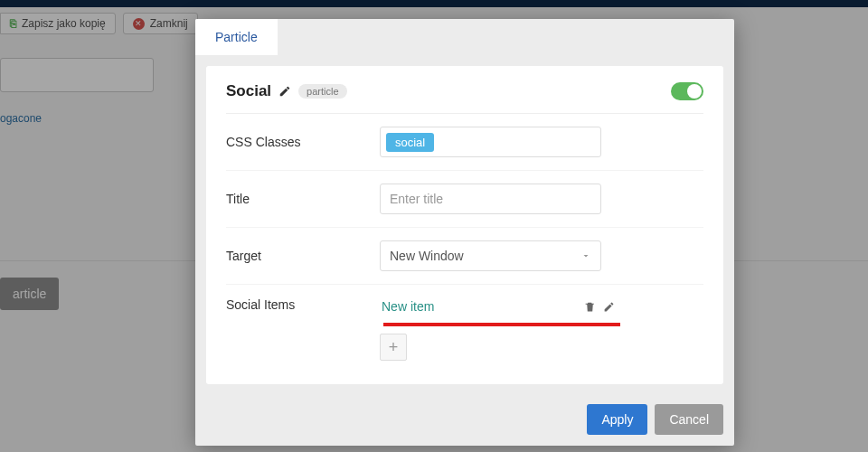 The height and width of the screenshot is (452, 868). I want to click on cancel-button: Cancel, so click(689, 419).